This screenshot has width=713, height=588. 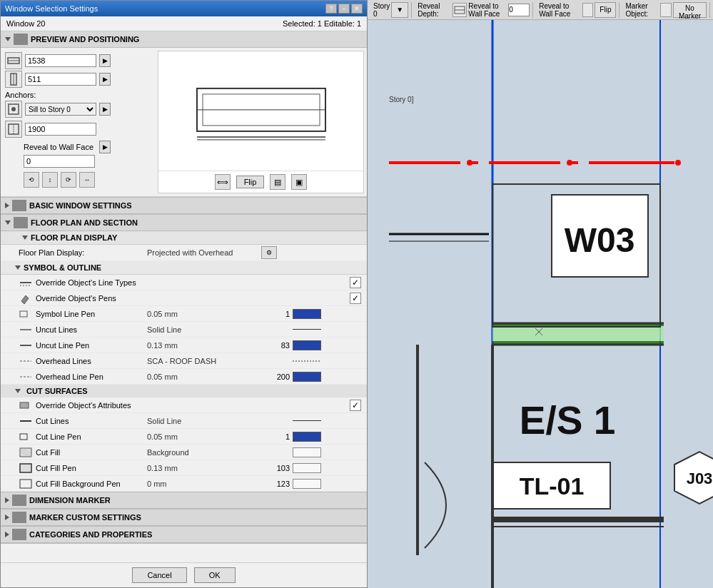 What do you see at coordinates (307, 377) in the screenshot?
I see `ohlp-swatch` at bounding box center [307, 377].